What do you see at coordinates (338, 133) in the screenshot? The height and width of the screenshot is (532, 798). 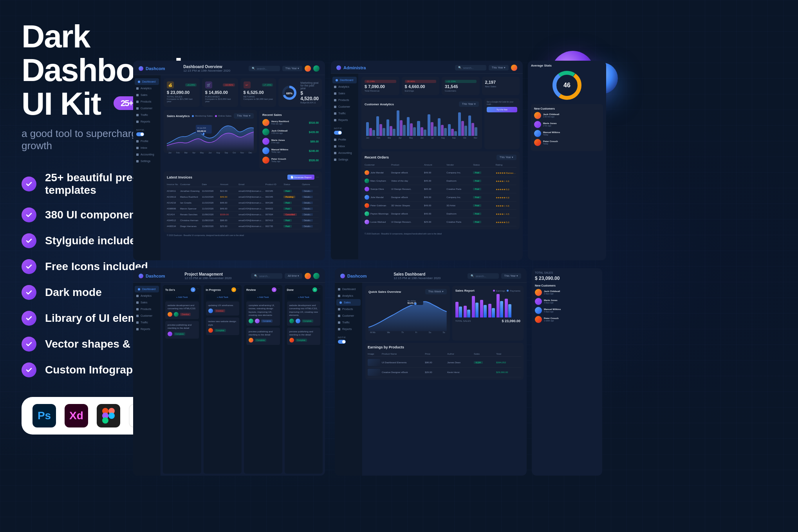 I see `dash2-notif-toggle` at bounding box center [338, 133].